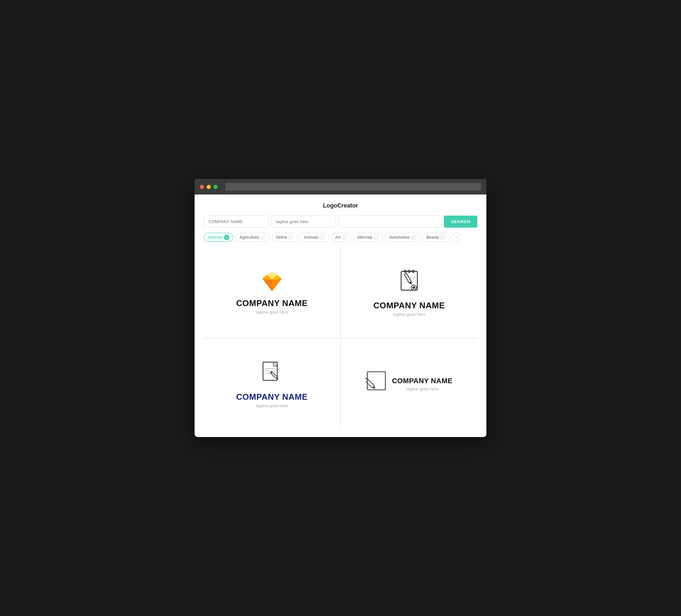 The image size is (681, 616). What do you see at coordinates (368, 237) in the screenshot?
I see `category-attorney: Attorney ✓` at bounding box center [368, 237].